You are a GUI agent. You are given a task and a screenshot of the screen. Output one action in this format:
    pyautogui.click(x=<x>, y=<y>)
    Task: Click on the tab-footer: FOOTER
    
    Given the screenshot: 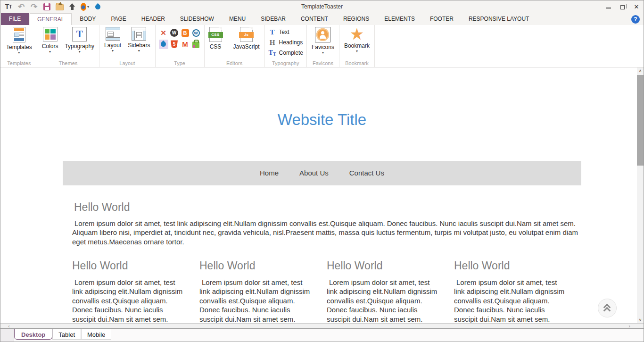 What is the action you would take?
    pyautogui.click(x=442, y=19)
    